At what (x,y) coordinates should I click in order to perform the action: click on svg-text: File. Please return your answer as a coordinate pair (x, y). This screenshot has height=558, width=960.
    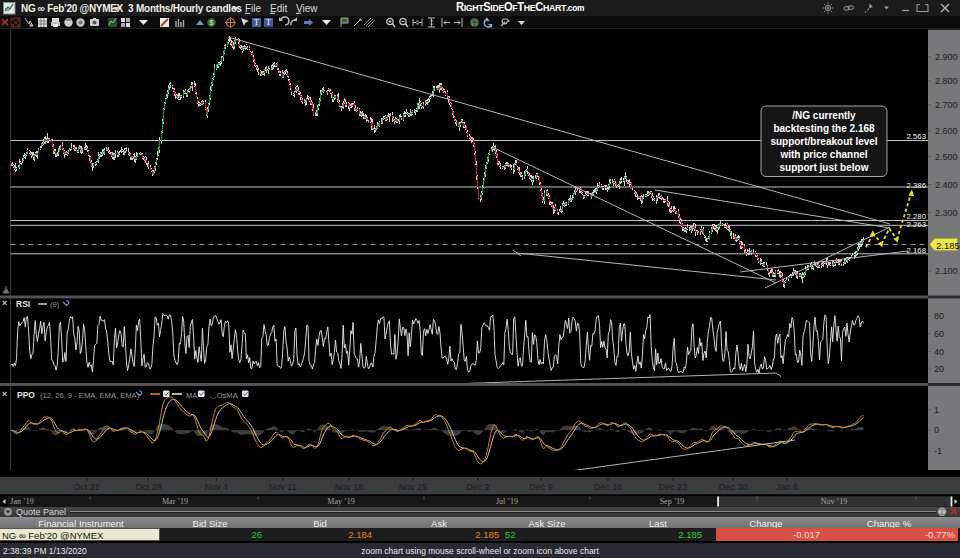
    Looking at the image, I should click on (254, 8).